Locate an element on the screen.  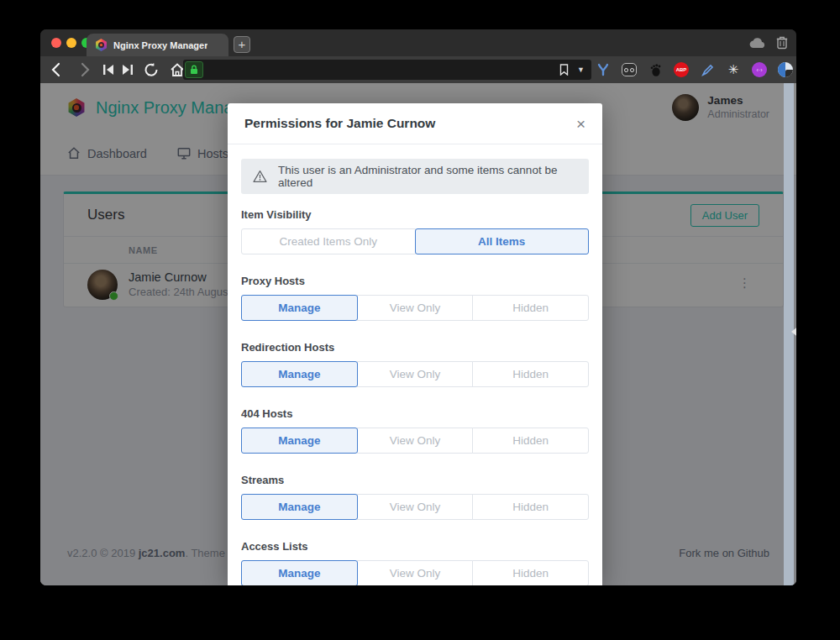
permission-section-label: Redirection Hosts is located at coordinates (415, 348).